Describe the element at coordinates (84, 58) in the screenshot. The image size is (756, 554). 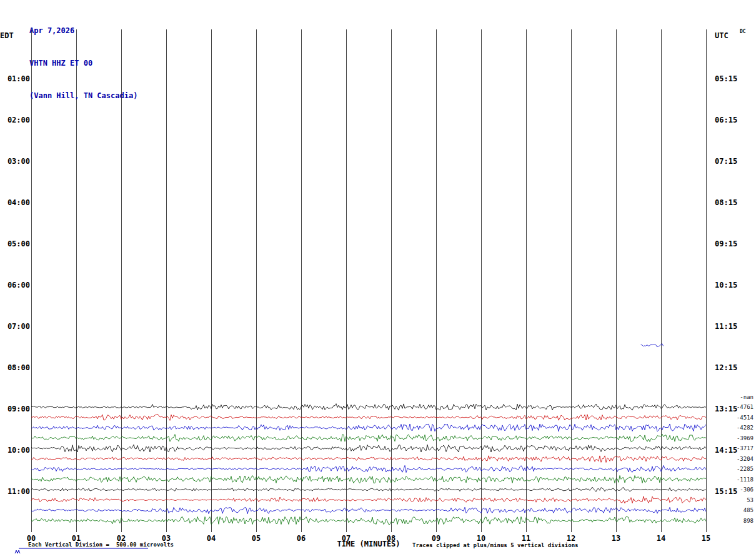
I see `title-block: Apr 7,2026 VHTN HHZ ET 00 (Vann Hill, TN…` at that location.